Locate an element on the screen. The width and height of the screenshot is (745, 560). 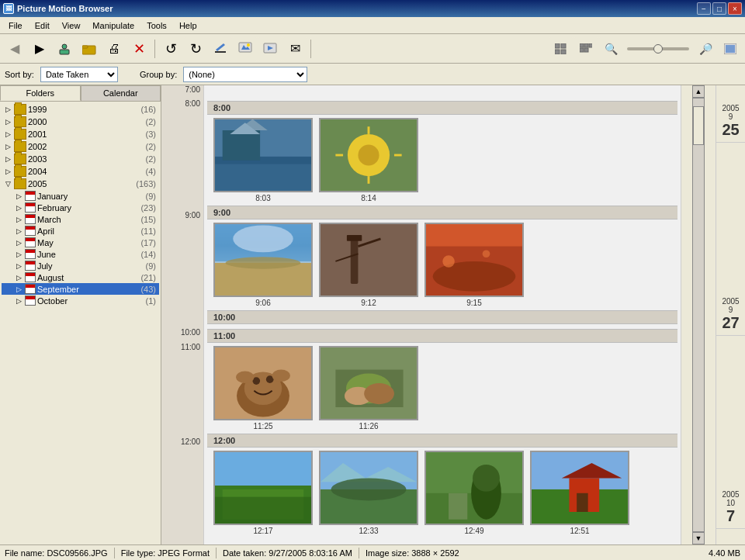
expand-arrow-2005: ▽ is located at coordinates (8, 184).